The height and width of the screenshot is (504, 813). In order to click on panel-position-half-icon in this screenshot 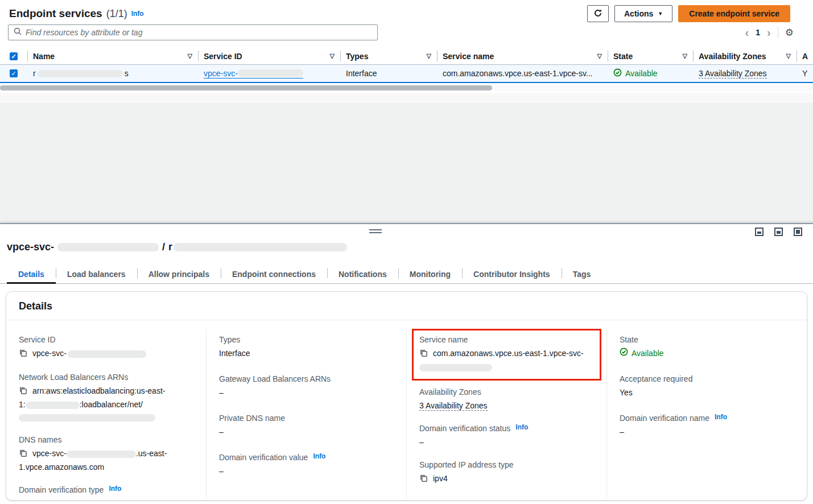, I will do `click(778, 232)`.